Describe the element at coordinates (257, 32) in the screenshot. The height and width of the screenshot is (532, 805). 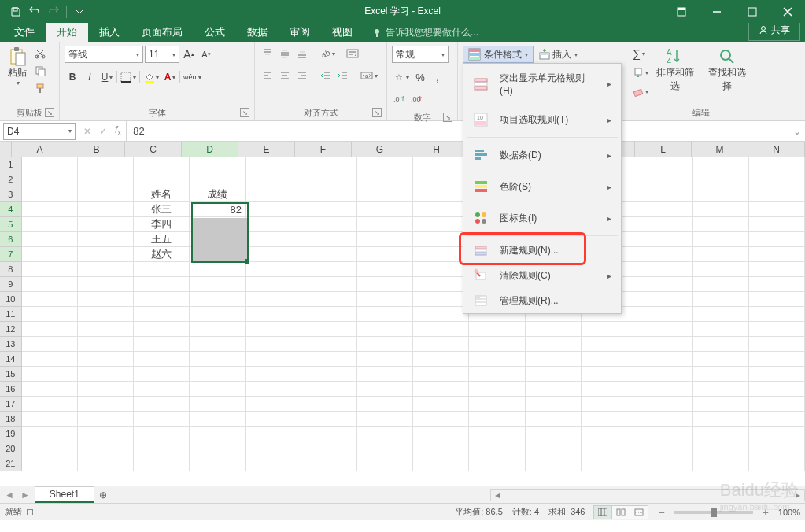
I see `tab-data: 数据` at that location.